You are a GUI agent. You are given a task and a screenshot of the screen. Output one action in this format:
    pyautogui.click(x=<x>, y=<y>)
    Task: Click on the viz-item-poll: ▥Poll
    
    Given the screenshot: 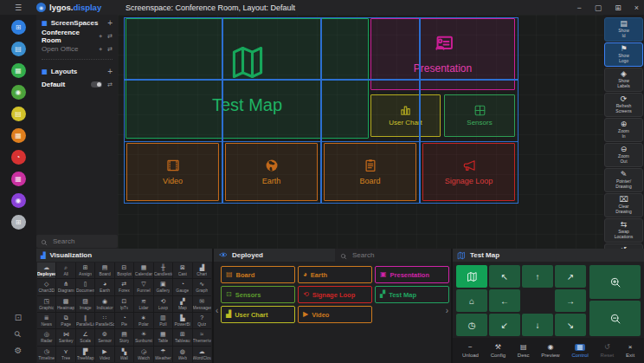 What is the action you would take?
    pyautogui.click(x=163, y=321)
    